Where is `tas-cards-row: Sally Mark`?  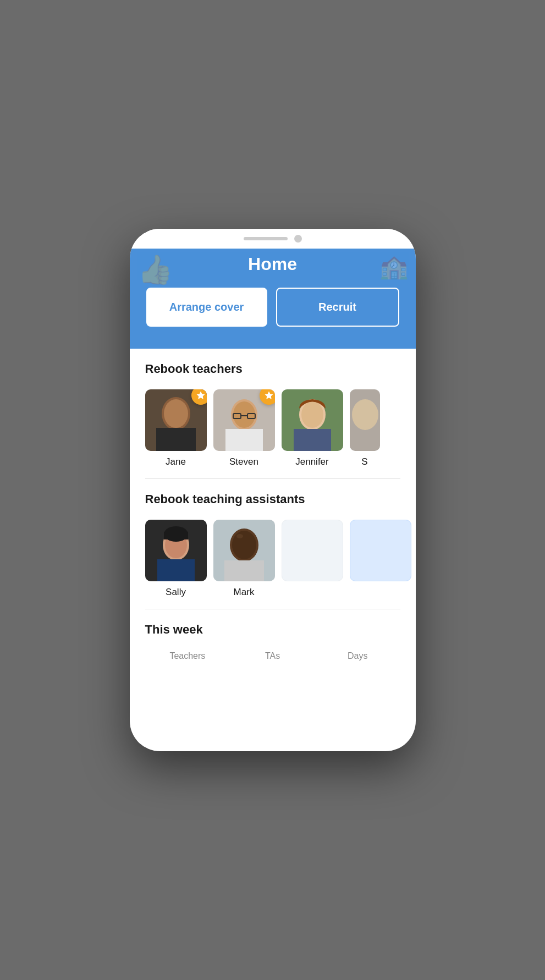
tas-cards-row: Sally Mark is located at coordinates (273, 560).